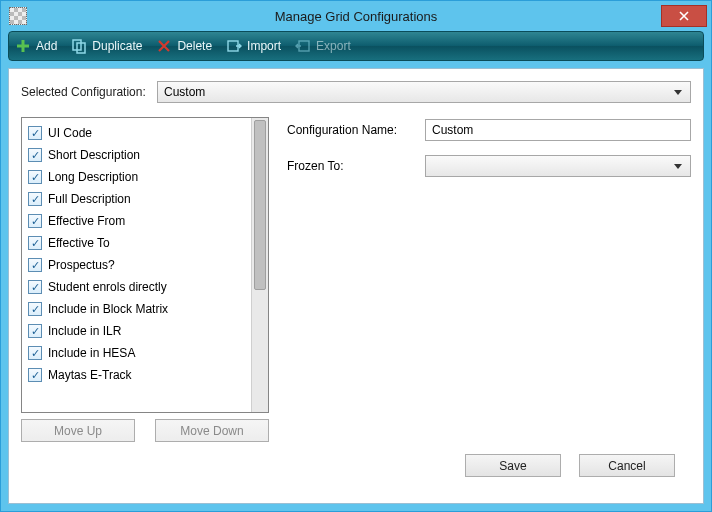  I want to click on list-item: ✓Maytas E-Track, so click(136, 375).